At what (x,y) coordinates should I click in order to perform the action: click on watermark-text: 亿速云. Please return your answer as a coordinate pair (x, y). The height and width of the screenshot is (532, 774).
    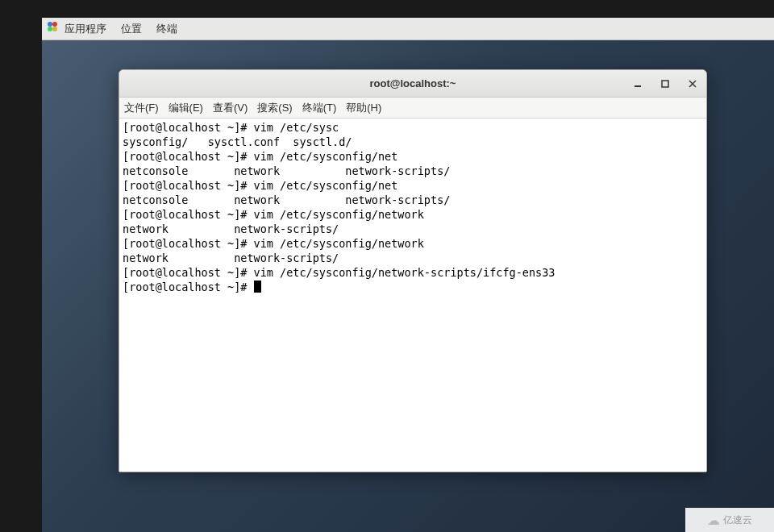
    Looking at the image, I should click on (738, 521).